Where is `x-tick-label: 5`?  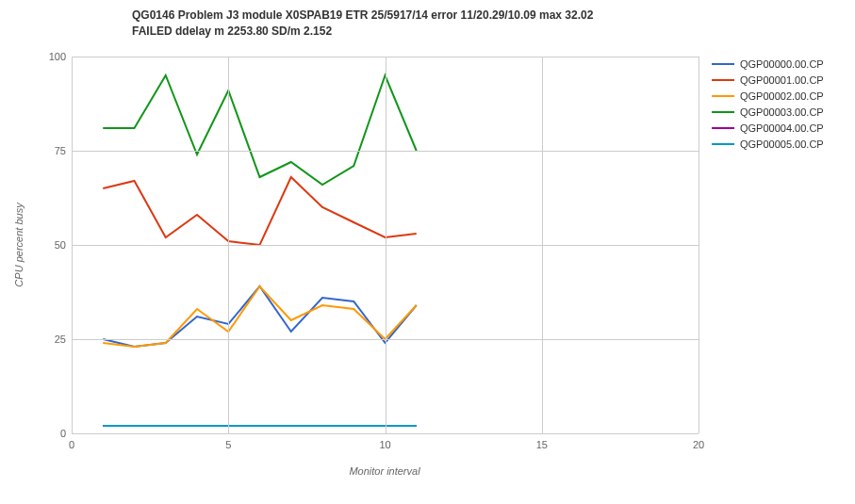 x-tick-label: 5 is located at coordinates (228, 445).